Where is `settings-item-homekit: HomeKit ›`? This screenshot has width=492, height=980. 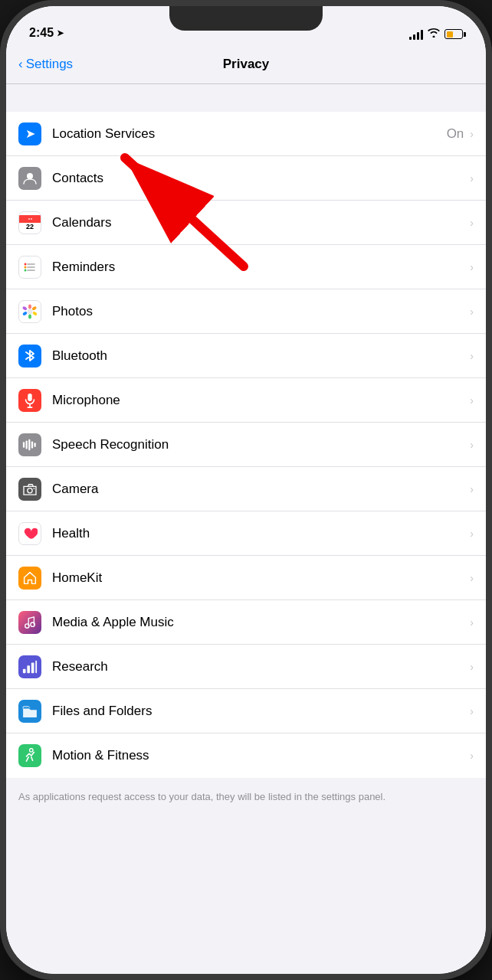
settings-item-homekit: HomeKit › is located at coordinates (246, 578).